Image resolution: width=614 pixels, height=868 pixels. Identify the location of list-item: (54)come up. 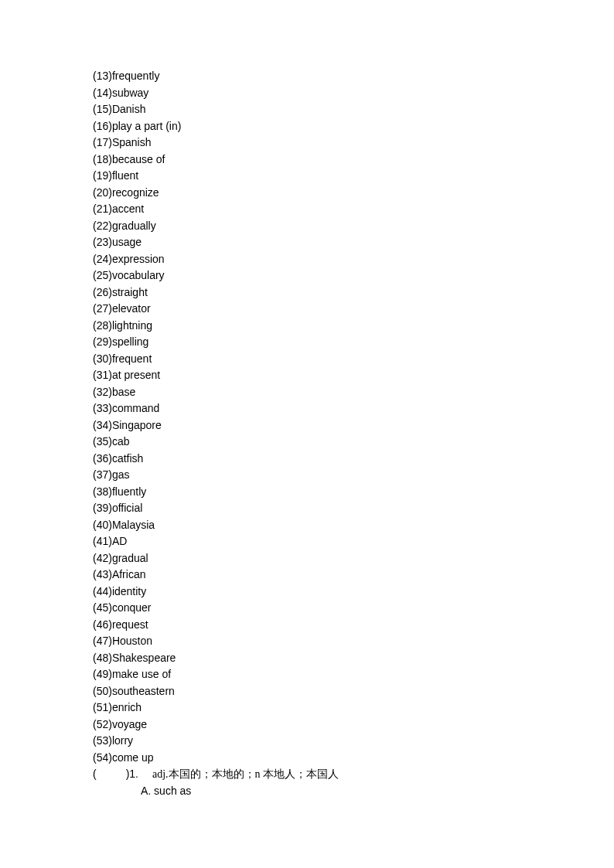
(353, 758).